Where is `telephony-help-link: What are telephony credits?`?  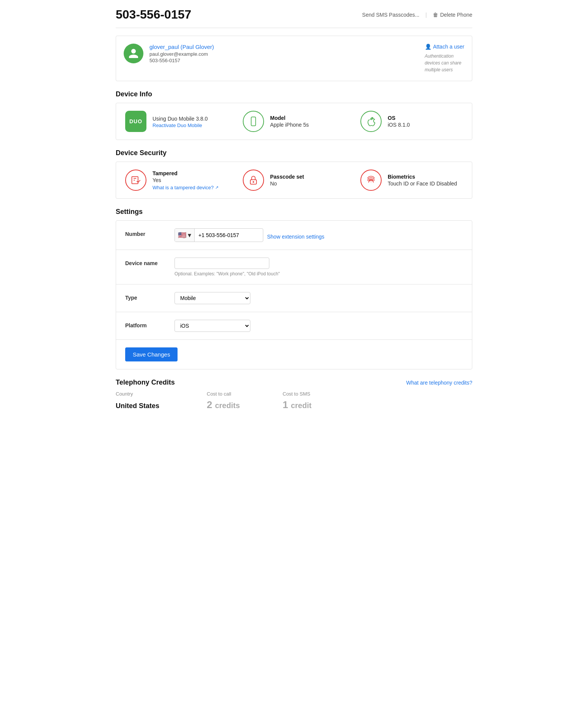 telephony-help-link: What are telephony credits? is located at coordinates (439, 383).